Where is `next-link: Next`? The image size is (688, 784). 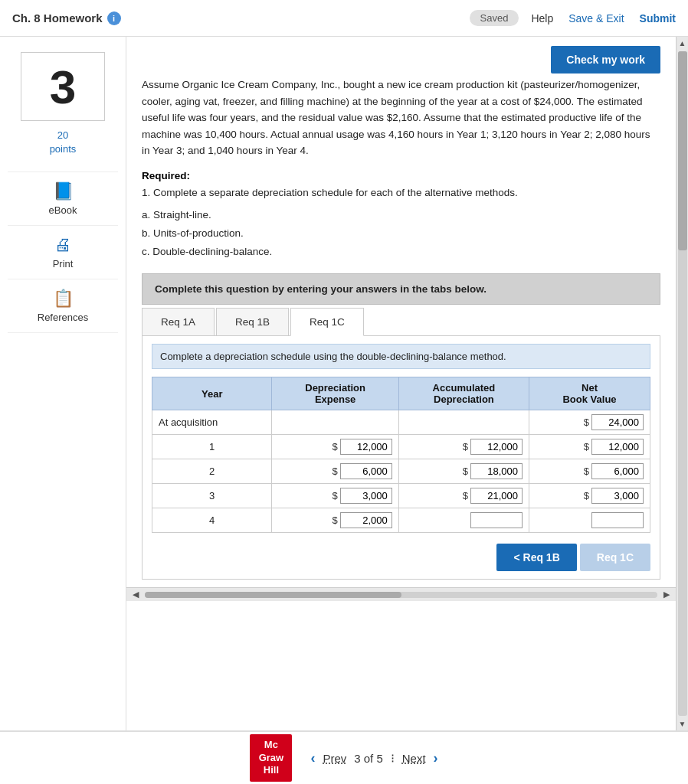
next-link: Next is located at coordinates (414, 758).